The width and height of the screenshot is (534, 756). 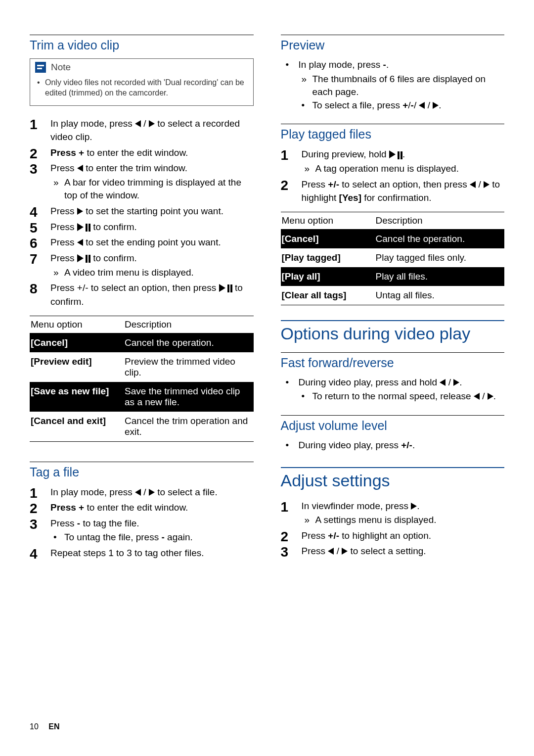 I want to click on table-row: [Play tagged] Play tagged files only., so click(x=393, y=258).